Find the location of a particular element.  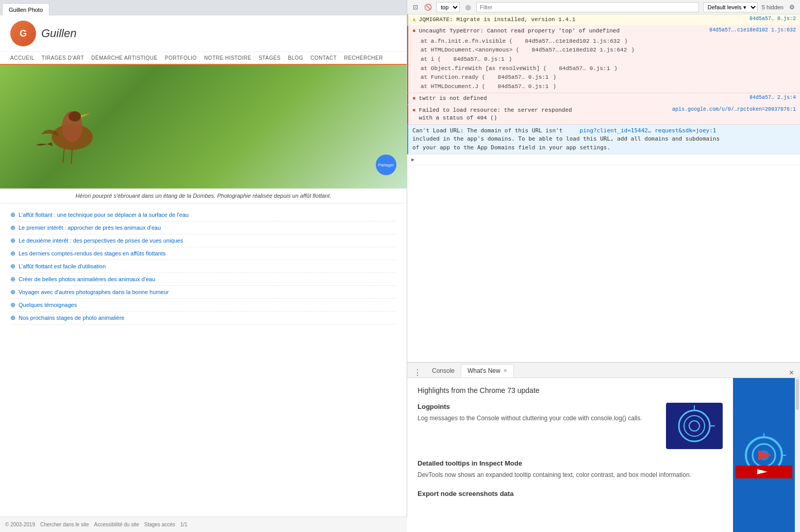

list-item: Nos prochains stages de photo animalière is located at coordinates (203, 318).